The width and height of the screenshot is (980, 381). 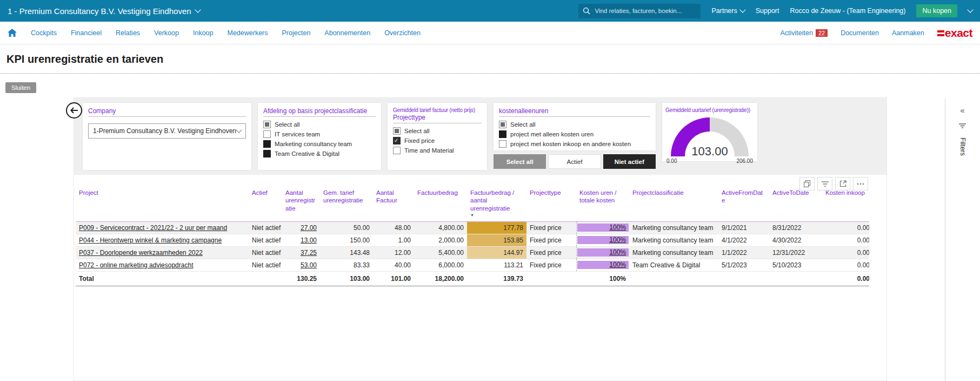 I want to click on search-input, so click(x=645, y=11).